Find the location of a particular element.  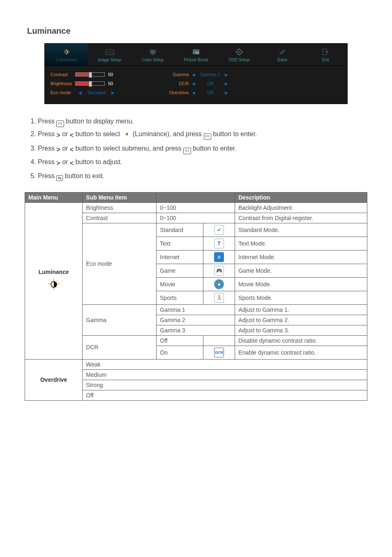

instruction-5: Press ↹ button to exit. is located at coordinates (203, 176).